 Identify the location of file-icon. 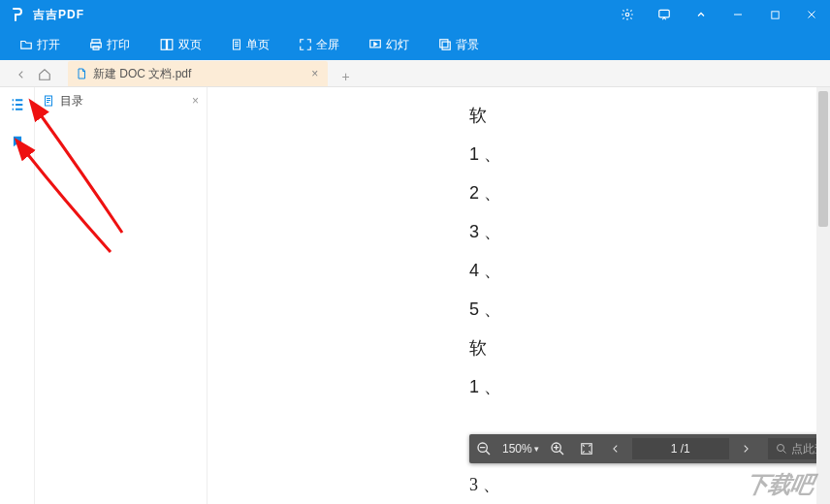
(81, 74).